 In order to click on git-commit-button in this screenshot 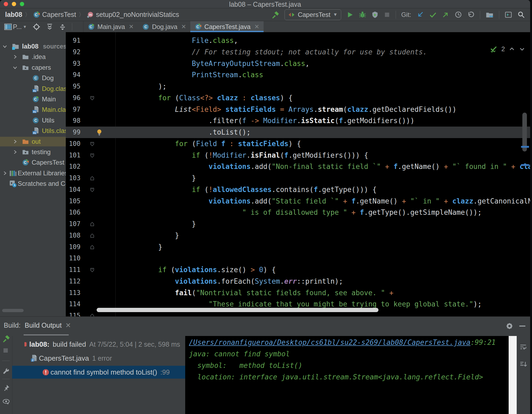, I will do `click(433, 15)`.